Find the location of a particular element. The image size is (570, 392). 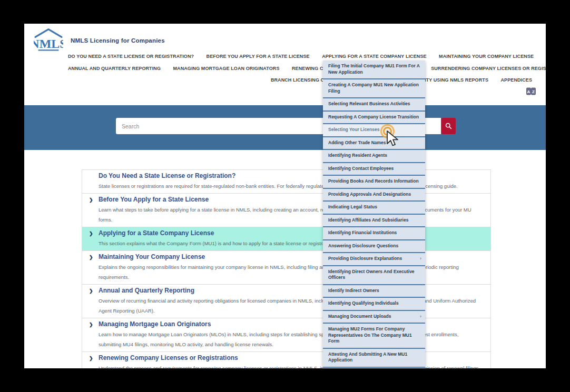

dropdown-item: Providing Books And Records Information is located at coordinates (374, 181).